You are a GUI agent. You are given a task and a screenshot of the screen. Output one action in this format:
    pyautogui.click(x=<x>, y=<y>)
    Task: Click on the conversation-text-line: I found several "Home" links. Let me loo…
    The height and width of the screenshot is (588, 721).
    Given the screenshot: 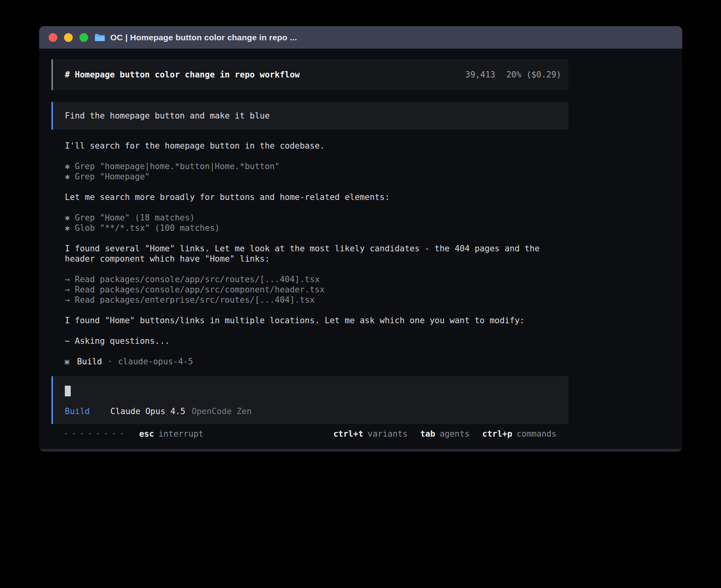 What is the action you would take?
    pyautogui.click(x=310, y=254)
    